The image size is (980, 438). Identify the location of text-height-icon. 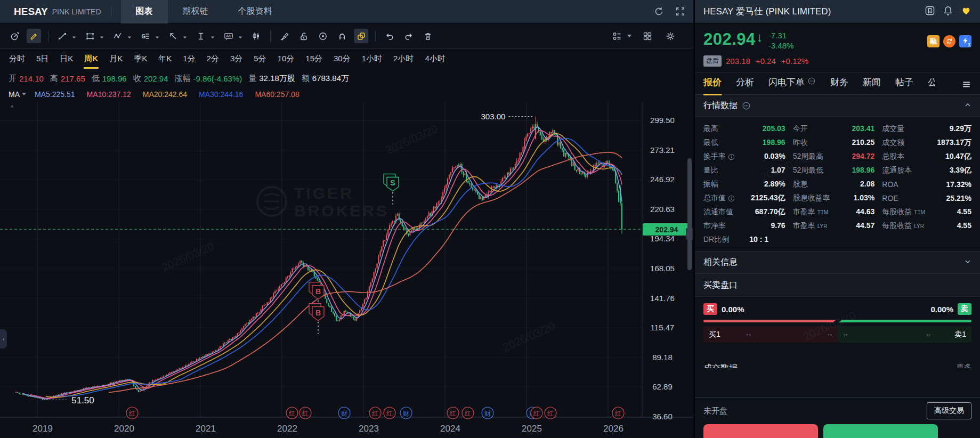
(200, 36).